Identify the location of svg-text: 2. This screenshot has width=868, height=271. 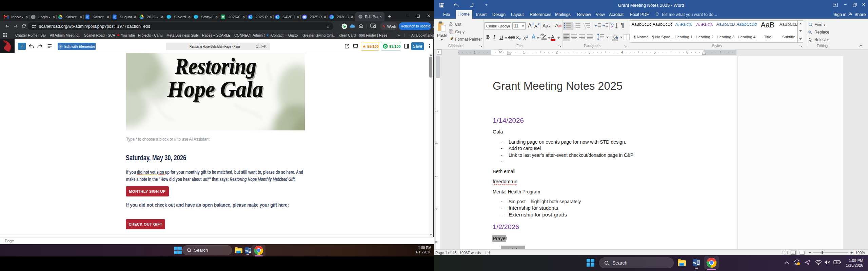
(557, 52).